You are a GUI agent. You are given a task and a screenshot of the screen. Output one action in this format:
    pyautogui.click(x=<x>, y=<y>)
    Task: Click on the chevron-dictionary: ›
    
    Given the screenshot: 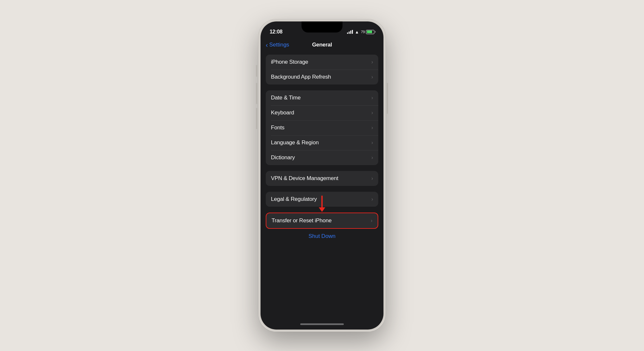 What is the action you would take?
    pyautogui.click(x=372, y=158)
    